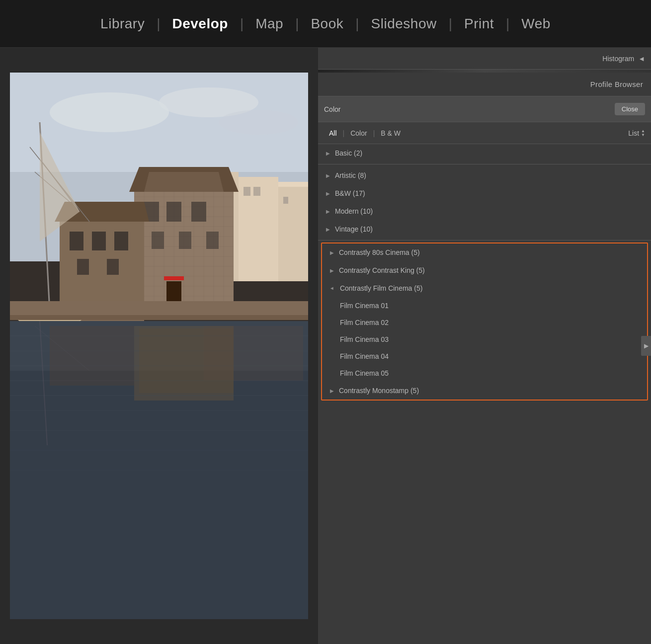 This screenshot has width=651, height=644. I want to click on arrow-artistic: ▶, so click(328, 176).